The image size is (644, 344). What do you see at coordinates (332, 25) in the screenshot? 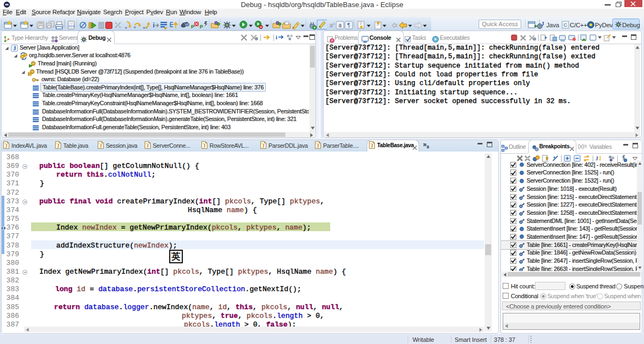
I see `svg-text: a°` at bounding box center [332, 25].